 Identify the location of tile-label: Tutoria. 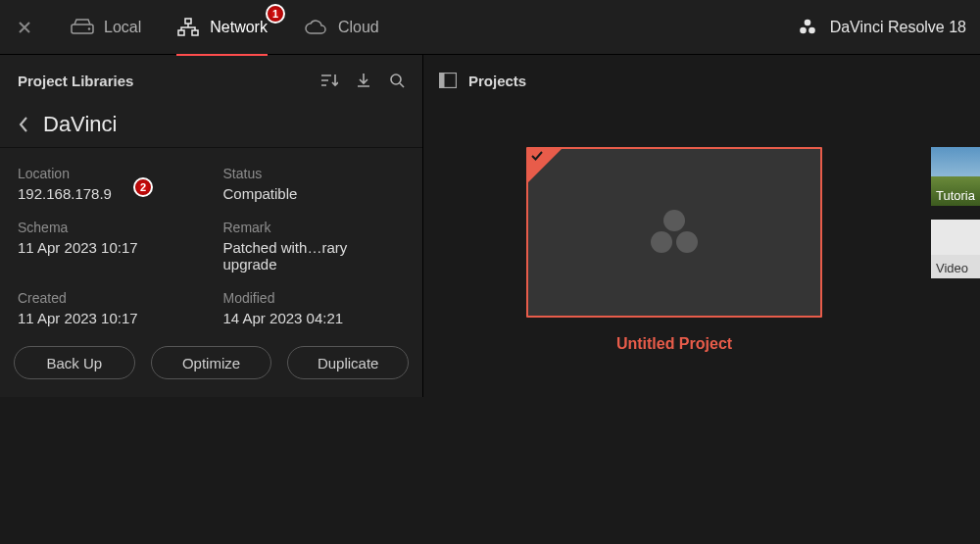
(956, 196).